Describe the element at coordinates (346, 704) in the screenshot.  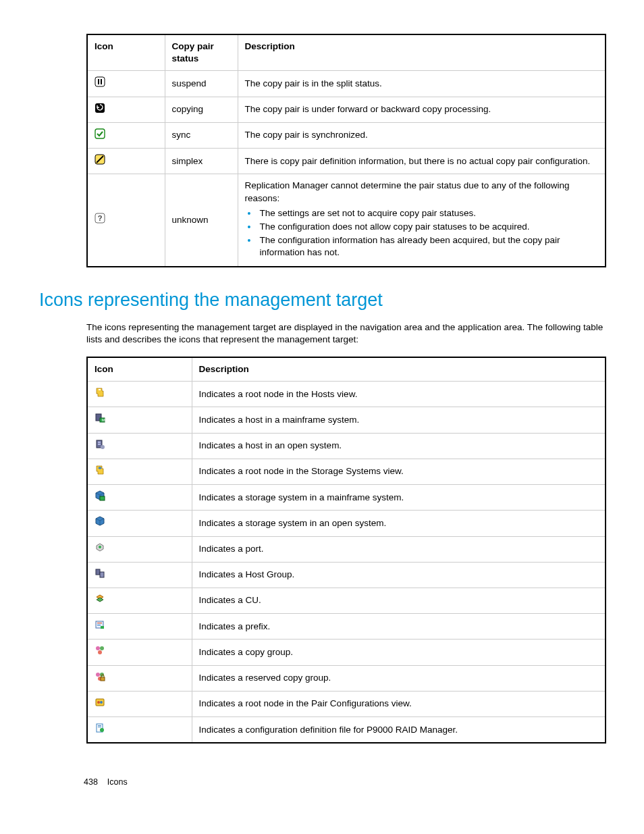
I see `table-row: Indicates a root node in the Pair Config…` at that location.